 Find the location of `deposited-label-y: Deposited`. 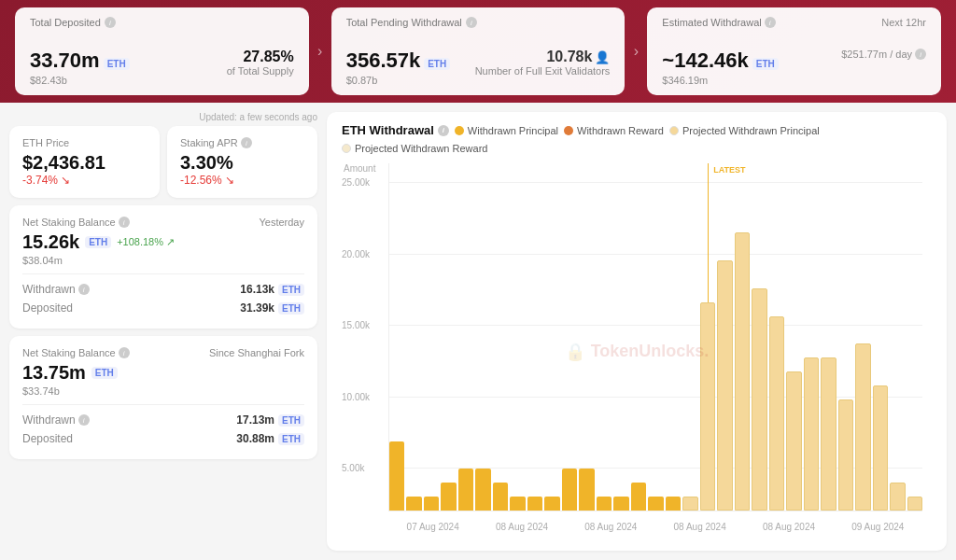

deposited-label-y: Deposited is located at coordinates (48, 308).